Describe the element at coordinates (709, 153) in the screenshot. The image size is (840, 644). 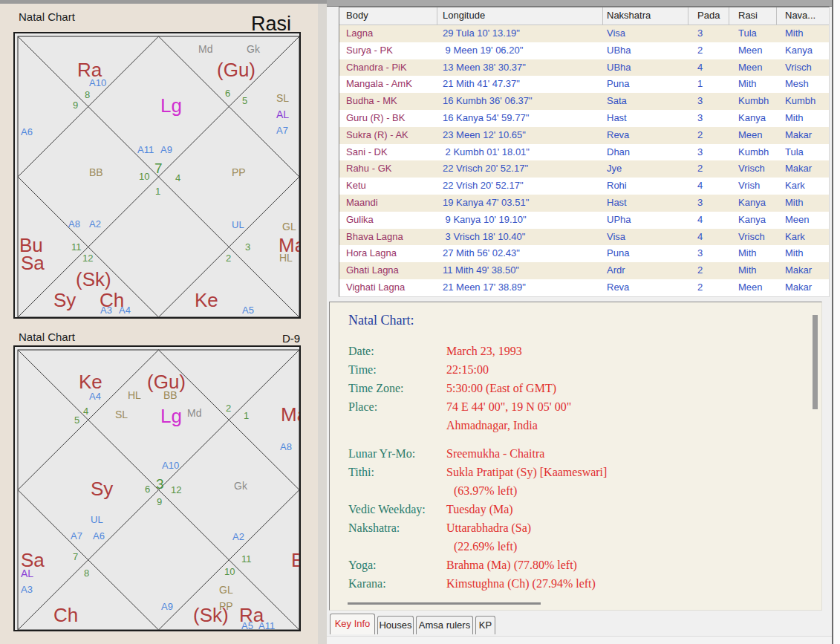
I see `value-cell: 3` at that location.